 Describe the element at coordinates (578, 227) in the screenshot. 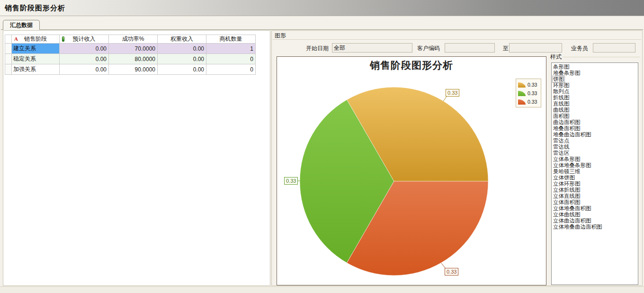

I see `style-list-item-label: 立体堆叠曲边面积图` at that location.